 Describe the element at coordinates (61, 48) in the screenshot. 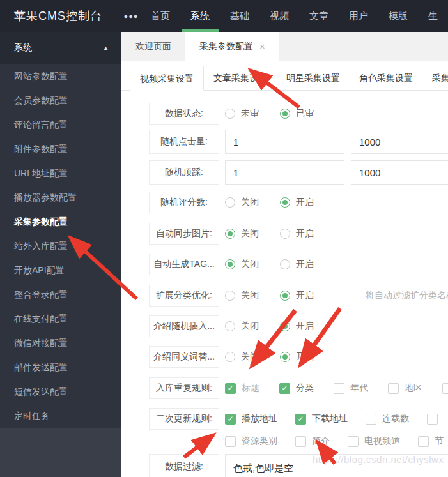

I see `sidebar-group-system: 系统 ▲` at that location.